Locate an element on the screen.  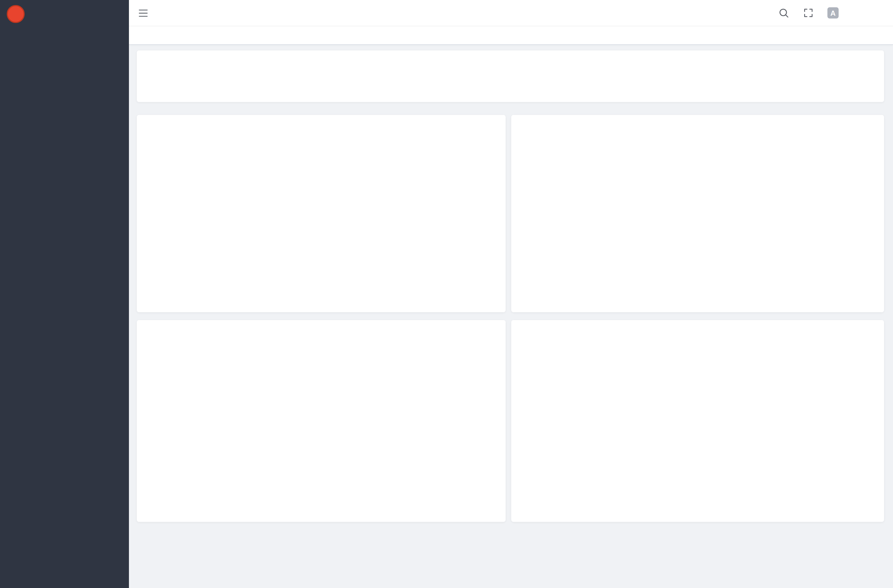
avatar is located at coordinates (864, 13).